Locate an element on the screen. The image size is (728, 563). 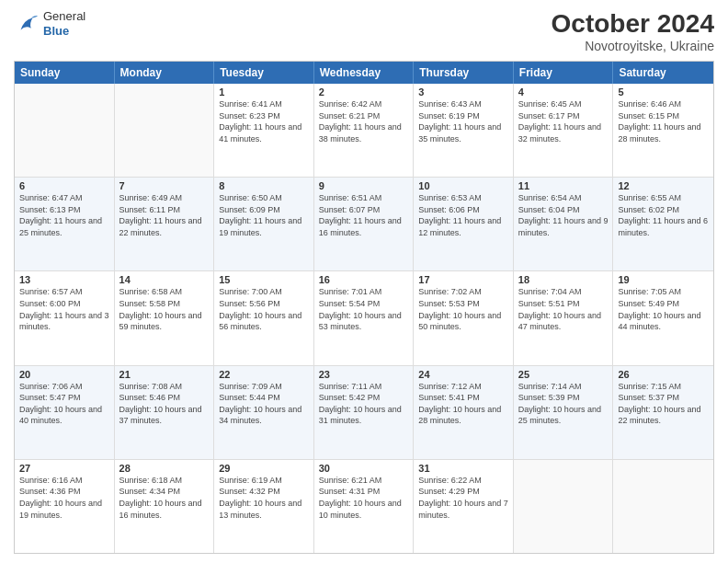
day-info: Sunrise: 6:18 AM Sunset: 4:34 PM Dayligh… is located at coordinates (165, 498).